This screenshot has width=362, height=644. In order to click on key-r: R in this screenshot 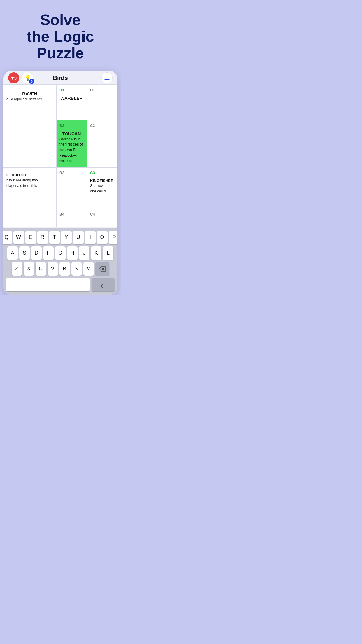, I will do `click(43, 237)`.